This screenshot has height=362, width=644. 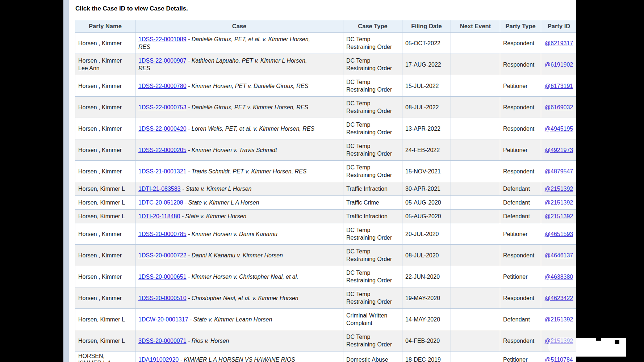 What do you see at coordinates (162, 256) in the screenshot?
I see `case-id-link: 1DSS-20-0000722` at bounding box center [162, 256].